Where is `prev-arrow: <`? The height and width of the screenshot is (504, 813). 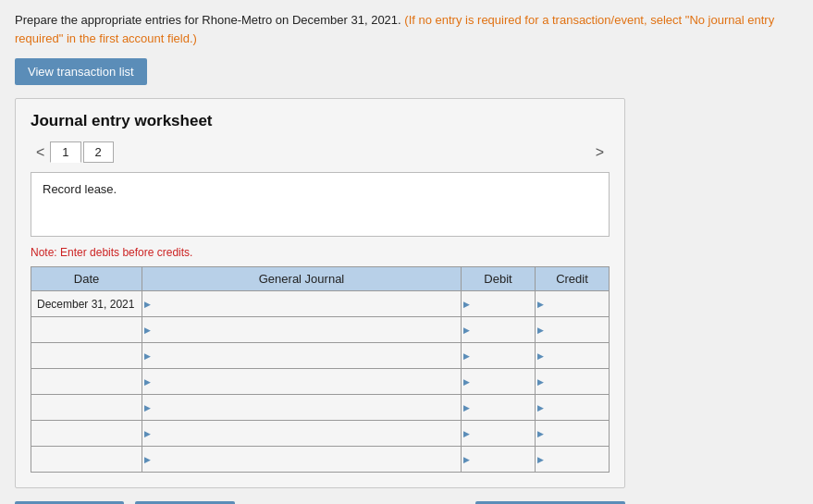 prev-arrow: < is located at coordinates (41, 153).